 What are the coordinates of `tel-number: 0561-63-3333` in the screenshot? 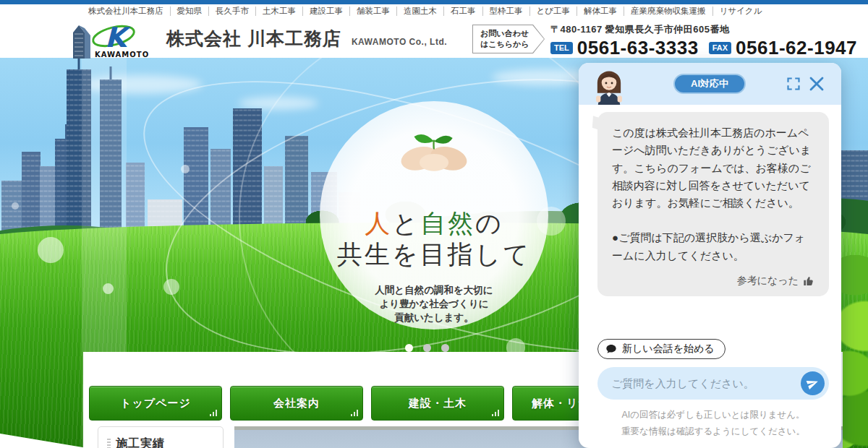 It's located at (638, 48).